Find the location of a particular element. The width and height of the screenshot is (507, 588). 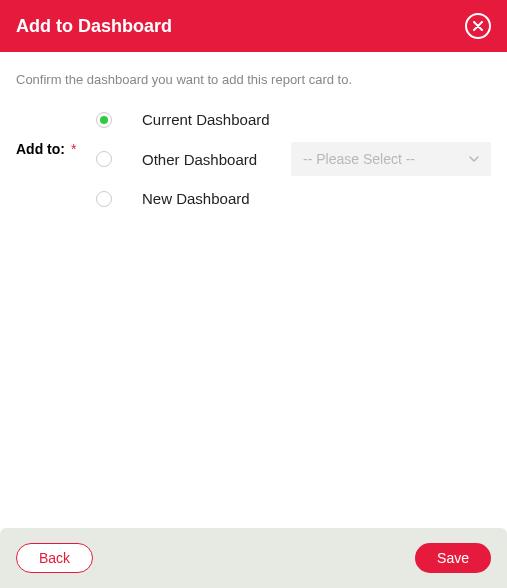

radio-line-other: Other Dashboard -- Please Select -- is located at coordinates (294, 159).